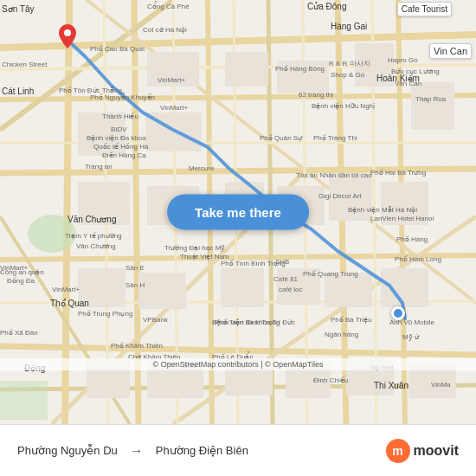 The image size is (476, 476). Describe the element at coordinates (106, 313) in the screenshot. I see `label-trung-phung: Phố Trung Phụng` at that location.